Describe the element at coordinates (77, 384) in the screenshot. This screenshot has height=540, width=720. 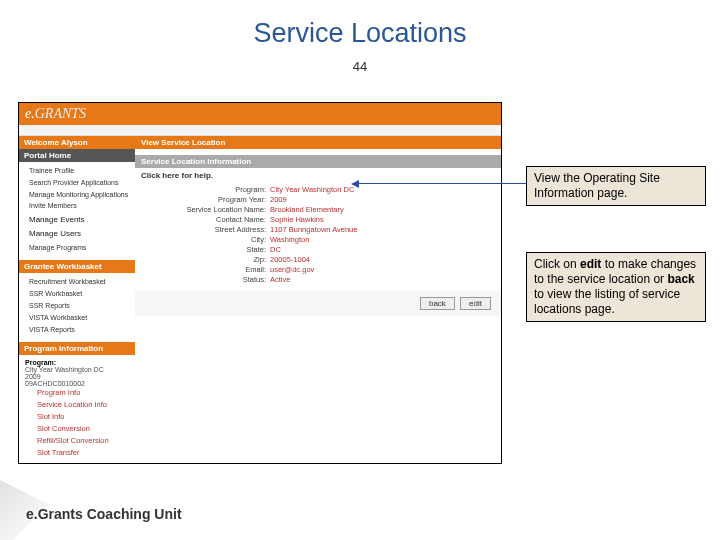
I see `program-val: 09ACHDC0010002` at that location.